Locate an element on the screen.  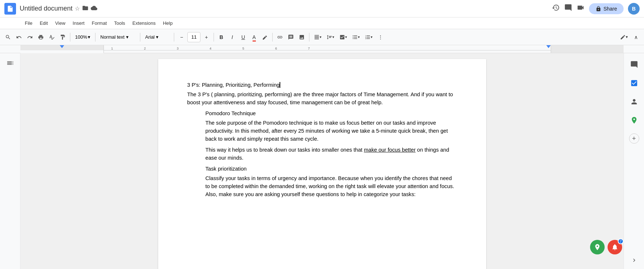
search-button is located at coordinates (8, 37).